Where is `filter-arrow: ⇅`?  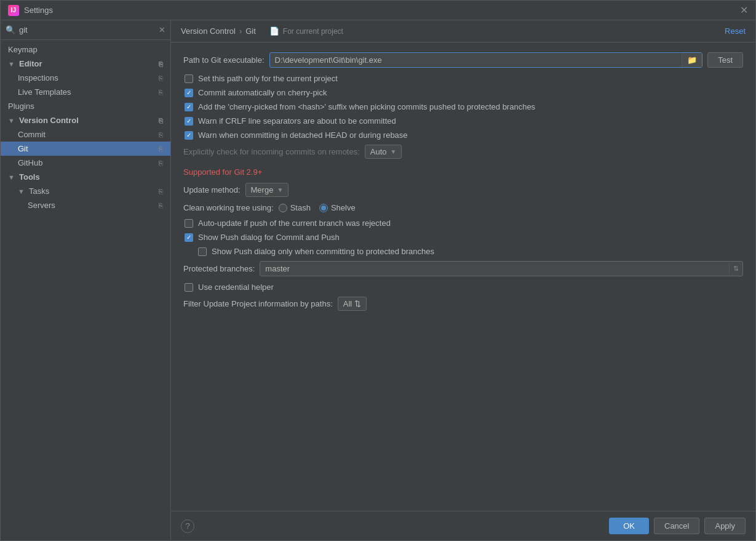 filter-arrow: ⇅ is located at coordinates (358, 304).